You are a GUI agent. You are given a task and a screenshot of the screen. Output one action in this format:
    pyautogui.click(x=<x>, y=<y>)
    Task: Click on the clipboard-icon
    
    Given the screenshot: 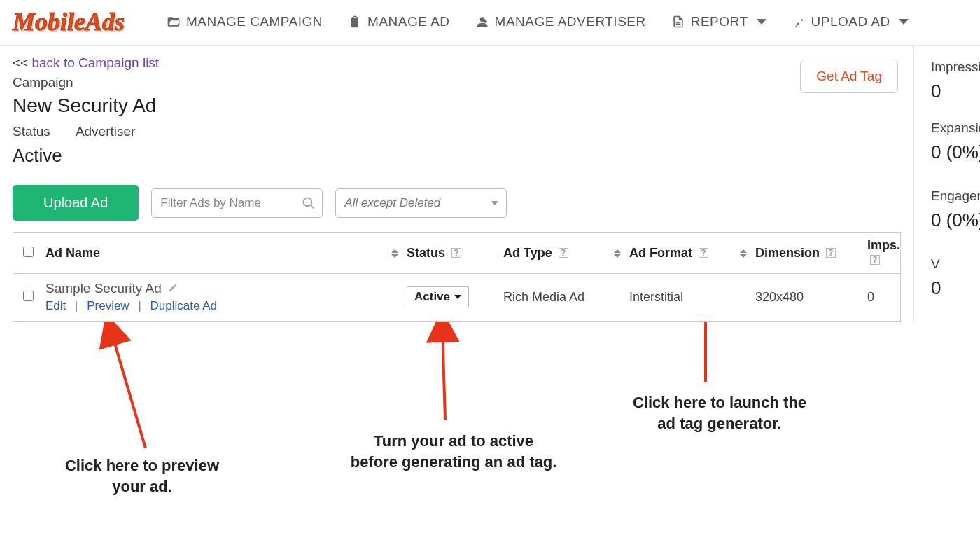 What is the action you would take?
    pyautogui.click(x=355, y=22)
    